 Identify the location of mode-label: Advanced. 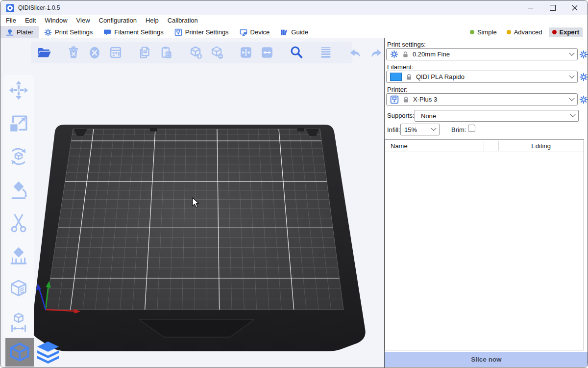
(528, 32).